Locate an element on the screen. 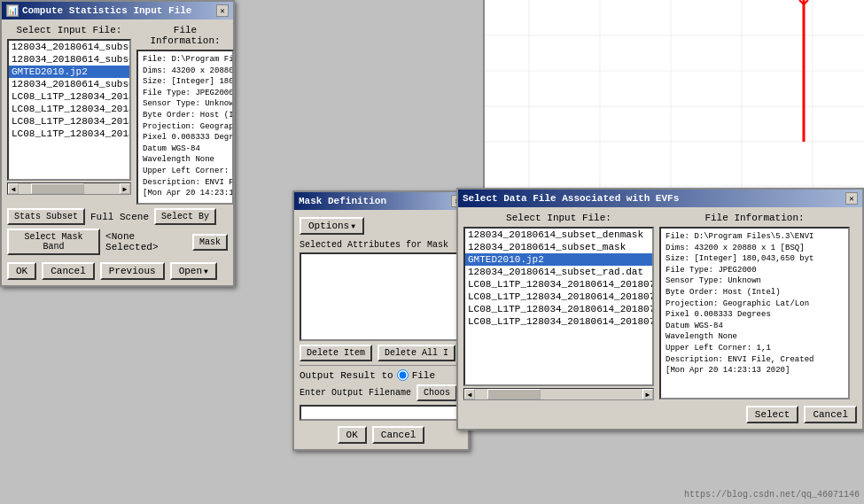  sd-info-line: Size: [Integer] 180,043,650 byt is located at coordinates (755, 259).